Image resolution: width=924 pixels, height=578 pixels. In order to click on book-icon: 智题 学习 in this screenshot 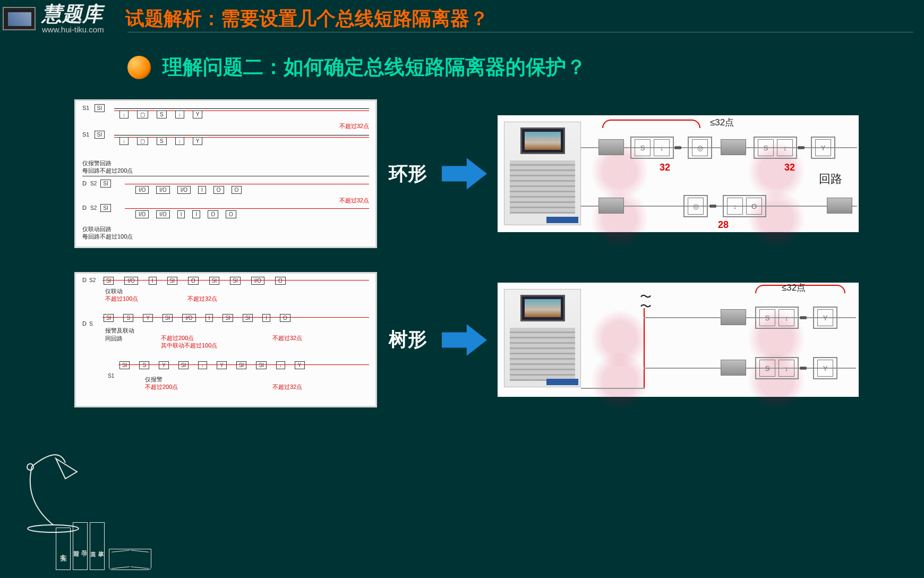, I will do `click(80, 546)`.